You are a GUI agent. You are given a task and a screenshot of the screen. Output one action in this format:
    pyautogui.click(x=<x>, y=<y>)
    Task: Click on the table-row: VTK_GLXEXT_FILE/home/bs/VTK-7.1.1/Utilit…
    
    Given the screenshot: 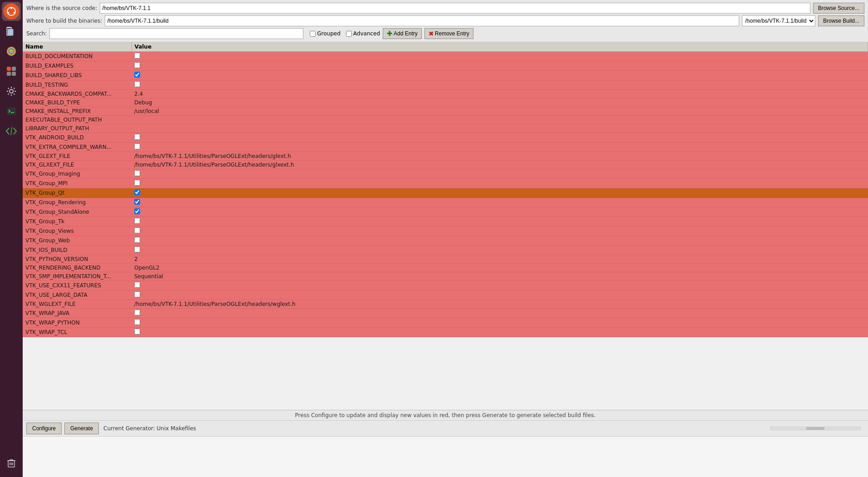 What is the action you would take?
    pyautogui.click(x=445, y=165)
    